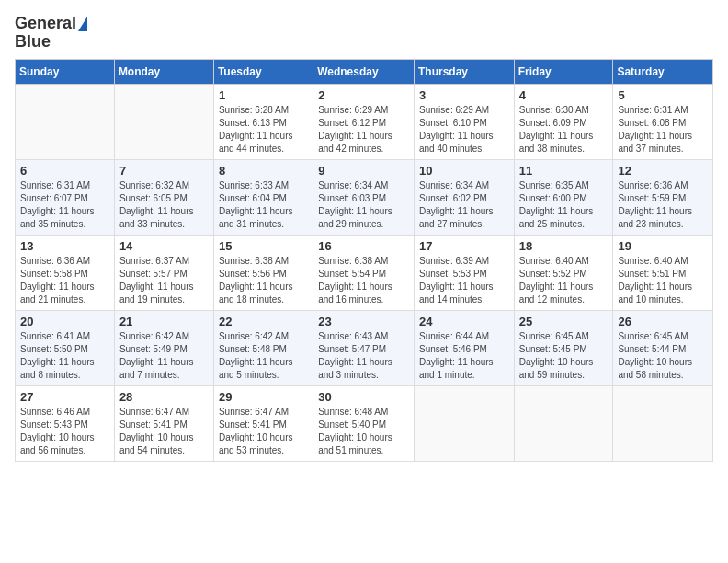  What do you see at coordinates (563, 121) in the screenshot?
I see `calendar-cell: 4Sunrise: 6:30 AM Sunset: 6:09 PM Daylig…` at bounding box center [563, 121].